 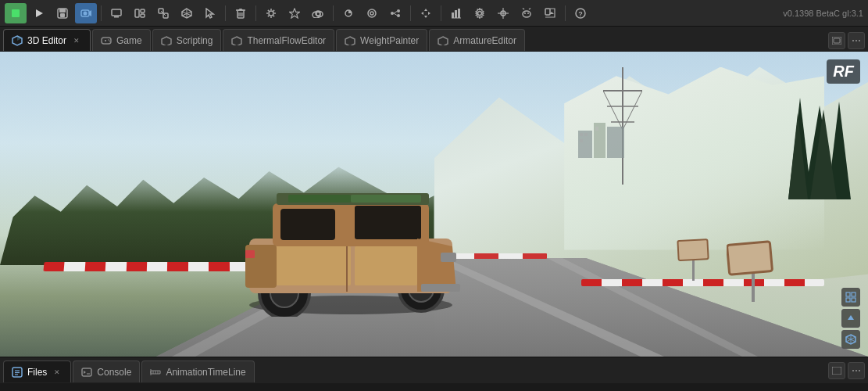 What do you see at coordinates (434, 370) in the screenshot?
I see `bottom-bar: Files ✕ Console AnimationTimeLine ⋯` at bounding box center [434, 370].